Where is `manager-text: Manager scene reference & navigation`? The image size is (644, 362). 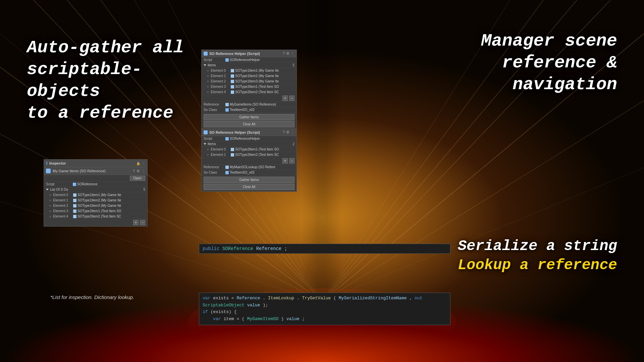
manager-text: Manager scene reference & navigation is located at coordinates (533, 63).